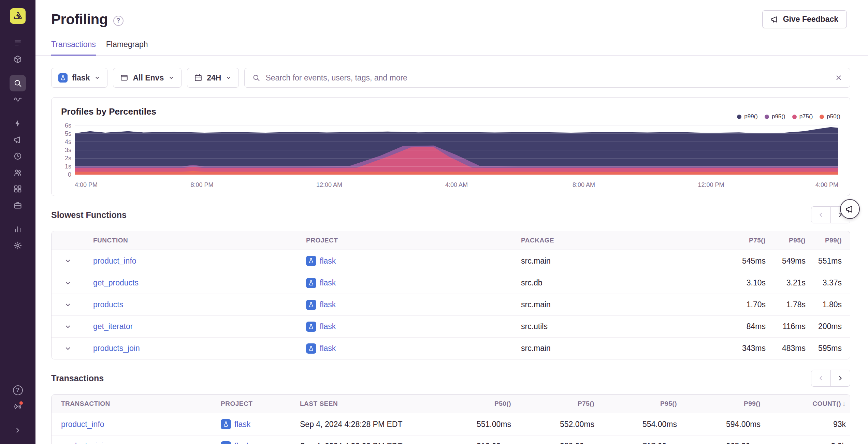 This screenshot has height=444, width=868. What do you see at coordinates (739, 117) in the screenshot?
I see `legend-dot` at bounding box center [739, 117].